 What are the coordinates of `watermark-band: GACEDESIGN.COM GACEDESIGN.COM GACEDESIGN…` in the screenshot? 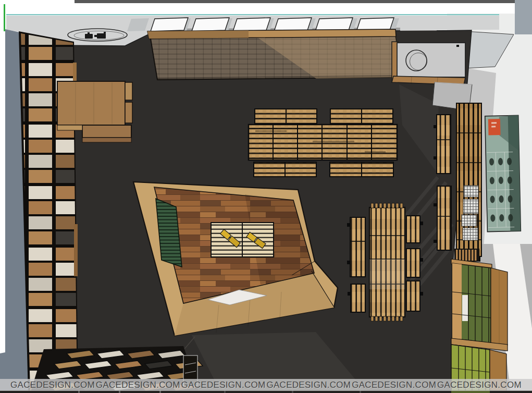 It's located at (266, 385).